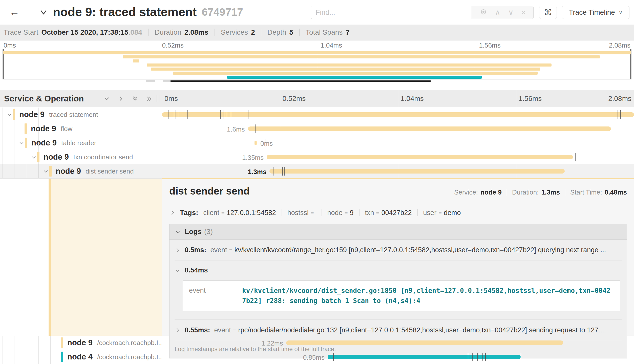 The height and width of the screenshot is (364, 634). Describe the element at coordinates (398, 270) in the screenshot. I see `log-entry-header: 0.54ms` at that location.